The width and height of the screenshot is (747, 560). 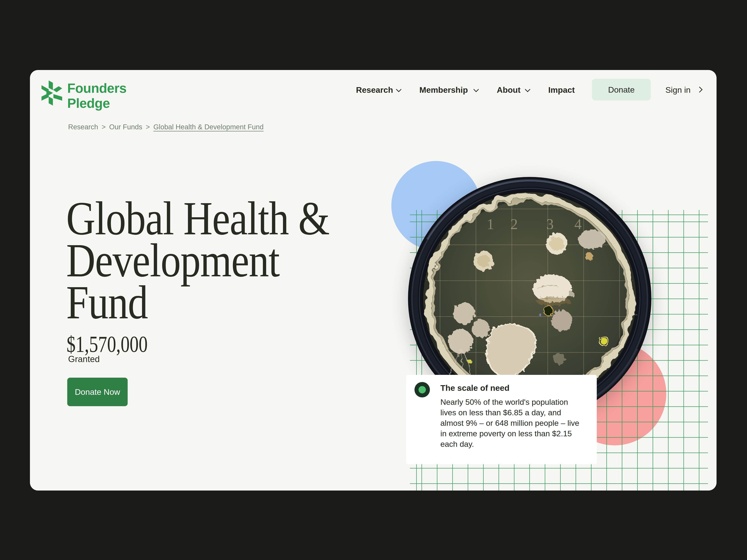 I want to click on granted-caption: Granted, so click(x=84, y=359).